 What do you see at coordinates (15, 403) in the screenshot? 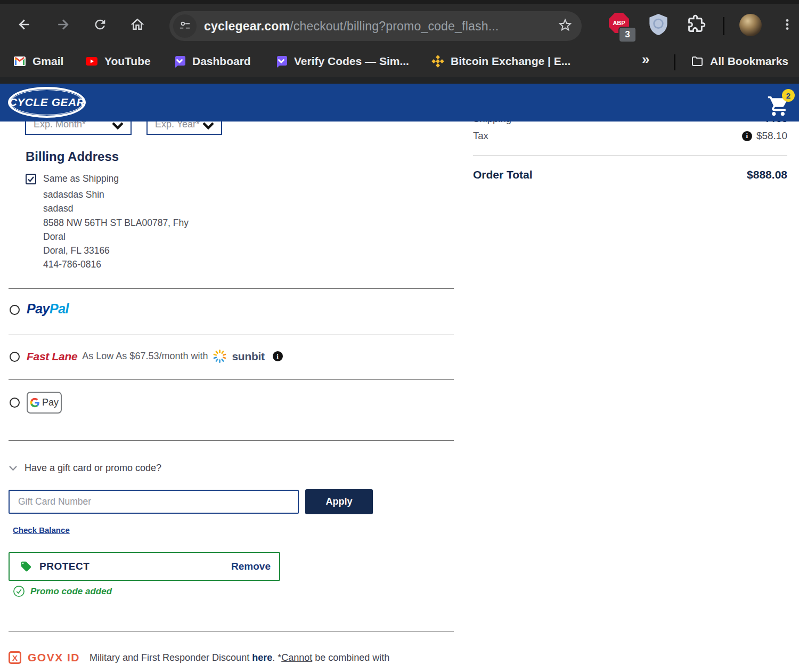
I see `gpay-radio` at bounding box center [15, 403].